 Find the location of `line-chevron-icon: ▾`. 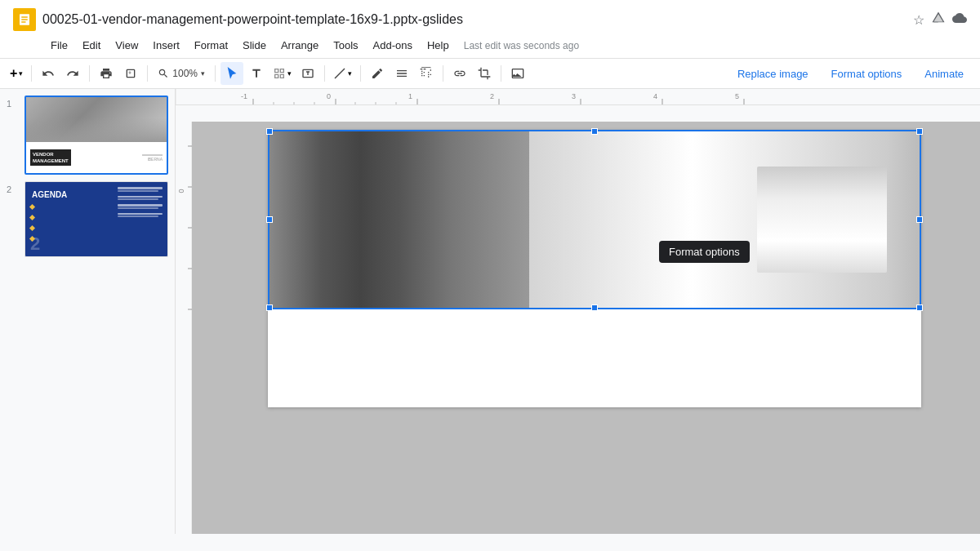

line-chevron-icon: ▾ is located at coordinates (350, 73).